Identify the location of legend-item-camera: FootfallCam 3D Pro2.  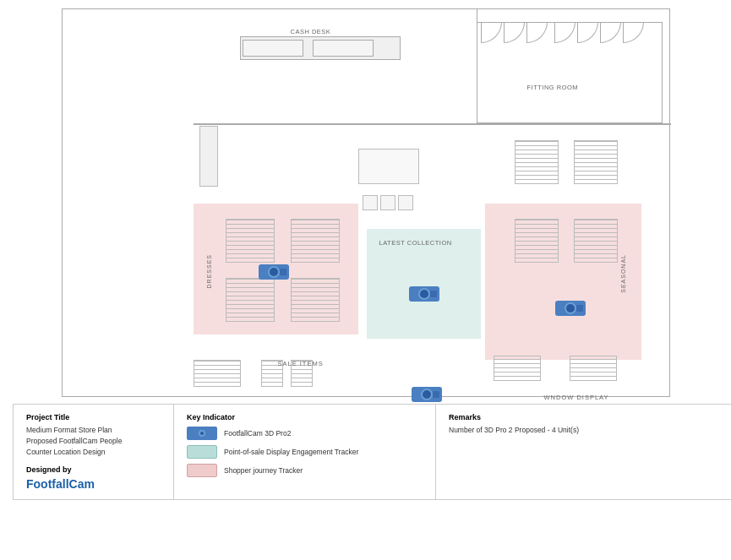
(304, 433).